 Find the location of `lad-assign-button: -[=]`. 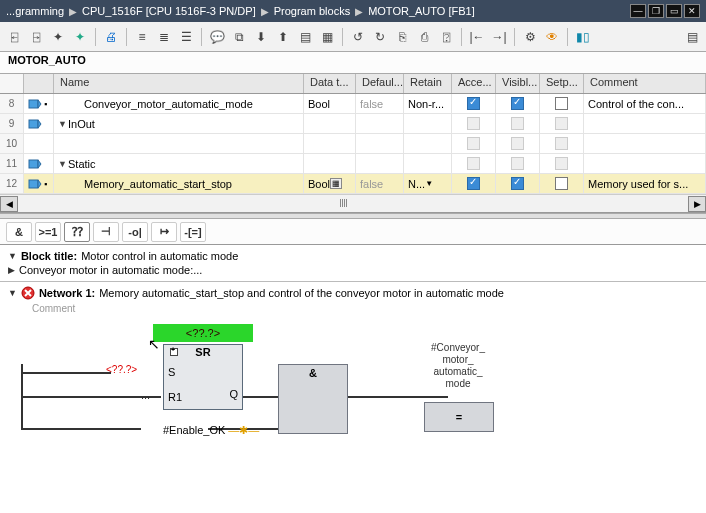

lad-assign-button: -[=] is located at coordinates (193, 232).